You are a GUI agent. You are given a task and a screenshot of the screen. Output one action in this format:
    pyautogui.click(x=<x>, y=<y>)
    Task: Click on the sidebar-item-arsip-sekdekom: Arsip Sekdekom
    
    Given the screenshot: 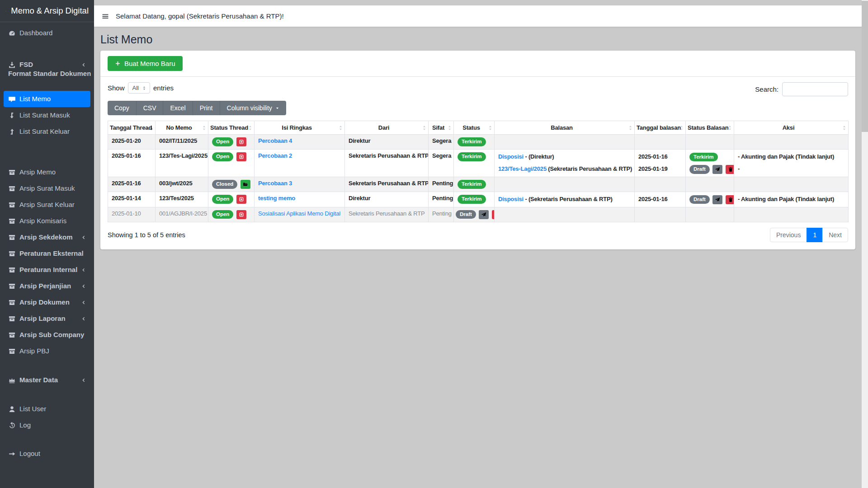 What is the action you would take?
    pyautogui.click(x=47, y=237)
    